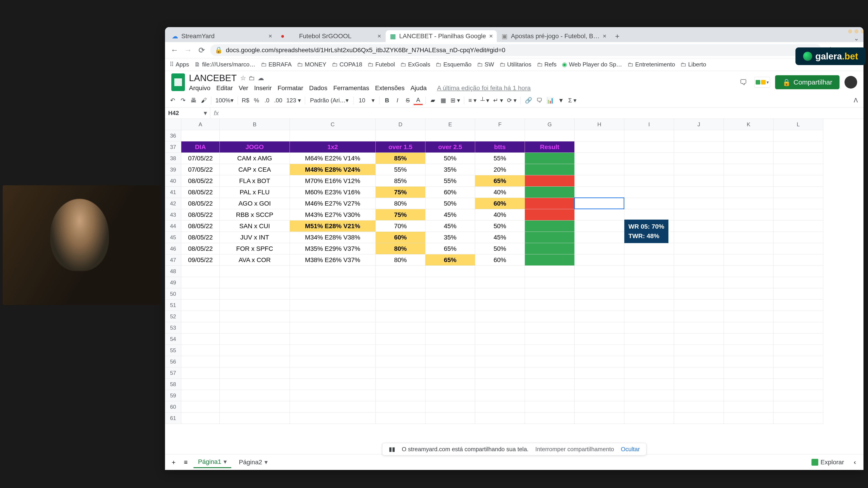  Describe the element at coordinates (222, 36) in the screenshot. I see `browser-tab: ☁StreamYard×` at that location.